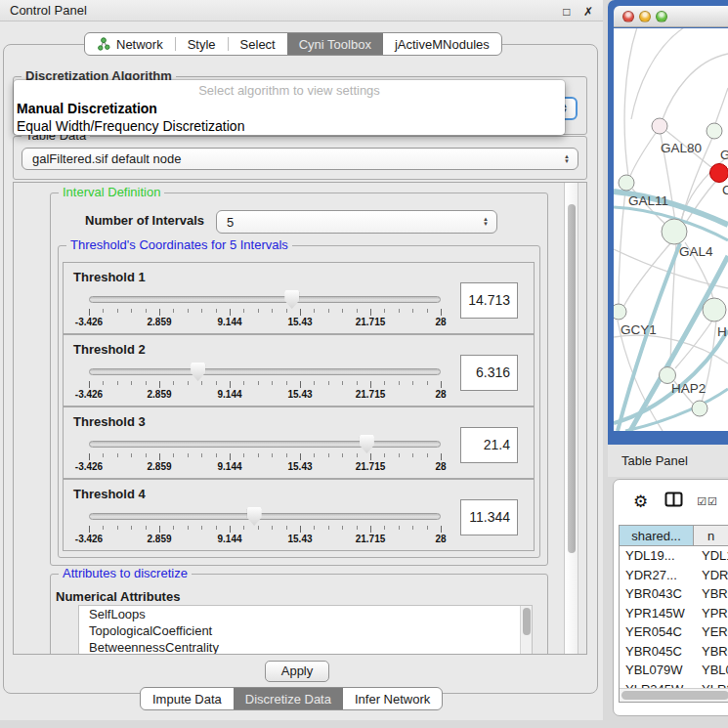 The width and height of the screenshot is (728, 728). What do you see at coordinates (300, 158) in the screenshot?
I see `table-data-combobox: galFiltered.sif default node ▲▼` at bounding box center [300, 158].